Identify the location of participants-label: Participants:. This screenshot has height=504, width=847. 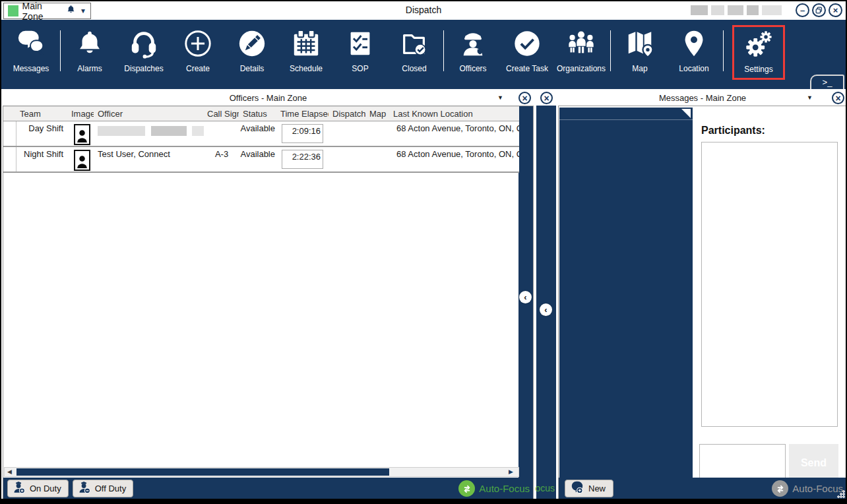
(734, 131).